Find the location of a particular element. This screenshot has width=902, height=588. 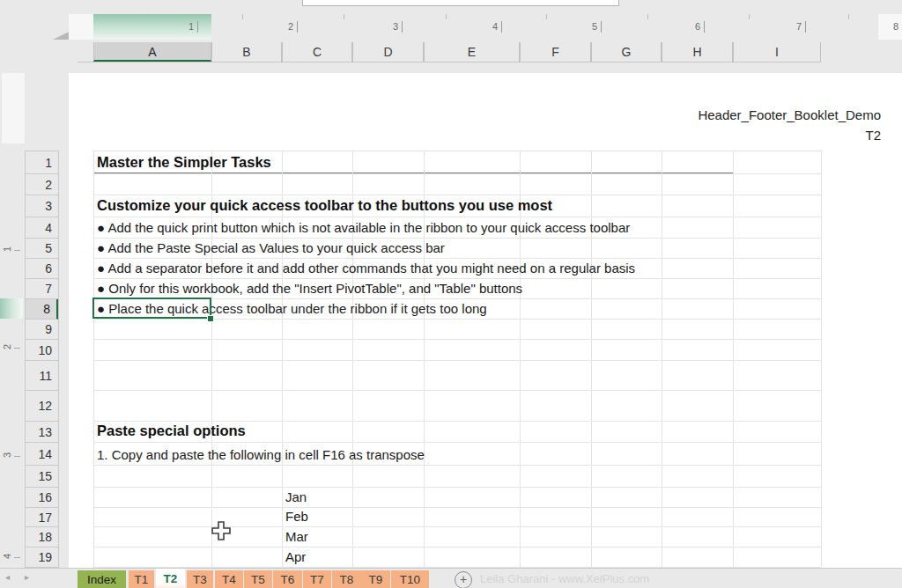

tab-scroll-left-button: ◂ is located at coordinates (7, 577).